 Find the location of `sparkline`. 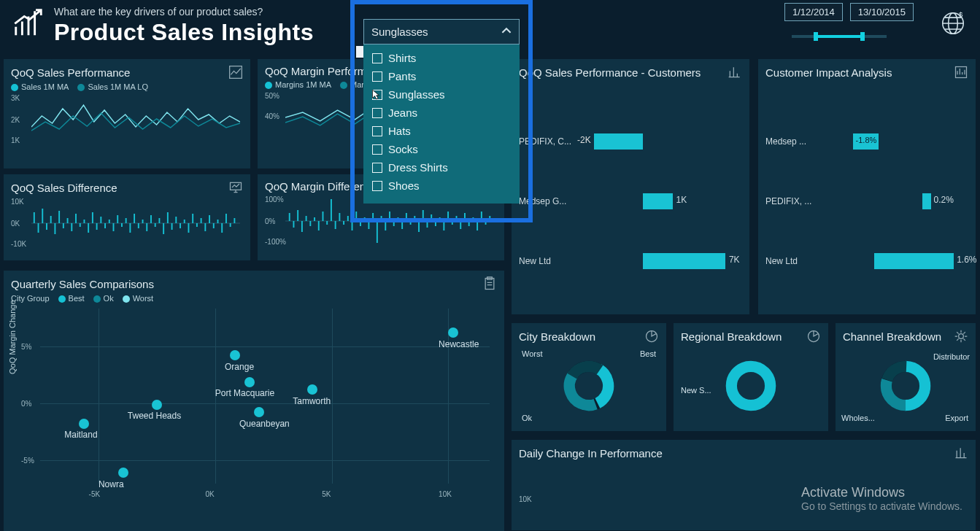

sparkline is located at coordinates (136, 120).